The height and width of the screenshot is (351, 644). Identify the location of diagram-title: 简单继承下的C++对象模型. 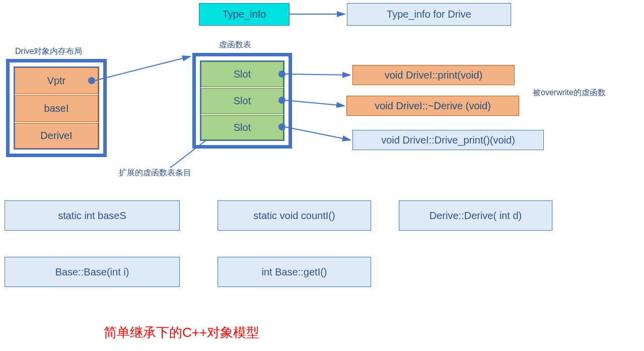
(181, 332).